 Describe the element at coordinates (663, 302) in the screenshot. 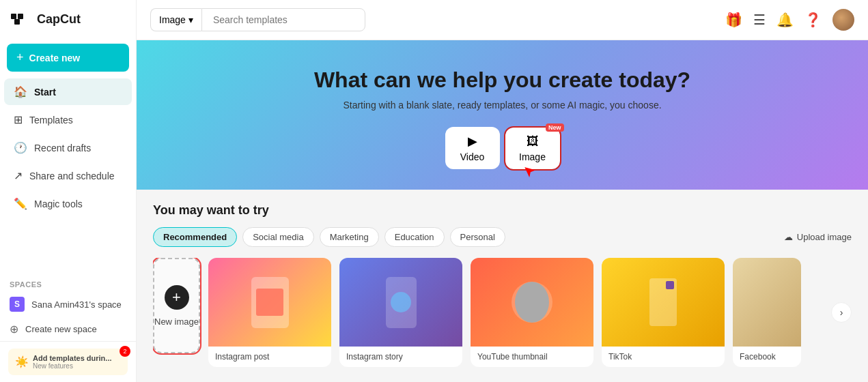

I see `thumb-tiktok` at that location.